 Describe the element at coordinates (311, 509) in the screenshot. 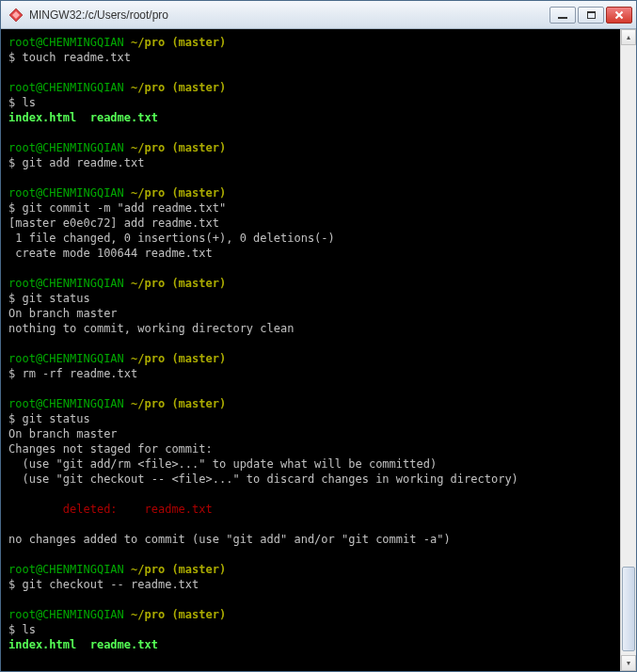

I see `output-line: deleted: readme.txt` at that location.